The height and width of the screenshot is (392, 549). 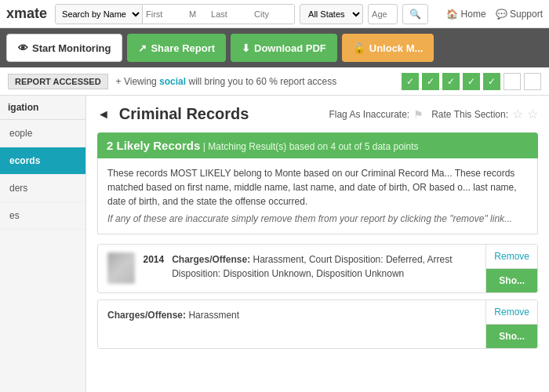 I want to click on sidebar: igation eople ecords ders es, so click(x=43, y=244).